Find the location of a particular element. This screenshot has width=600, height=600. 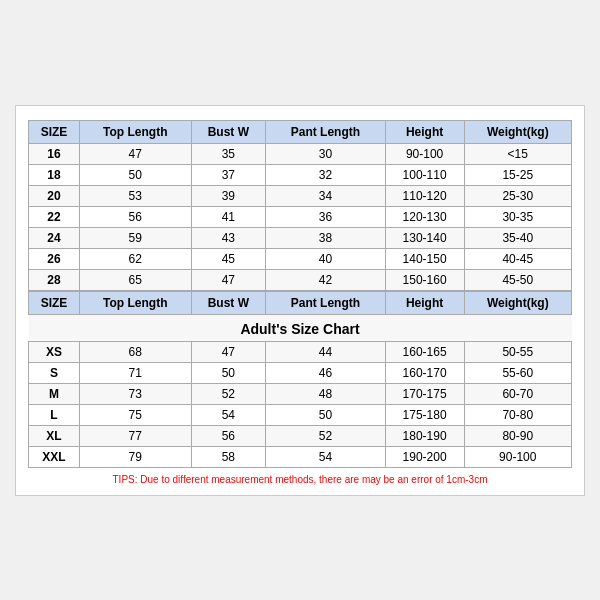

children-col-pant-length: Pant Length is located at coordinates (326, 132).